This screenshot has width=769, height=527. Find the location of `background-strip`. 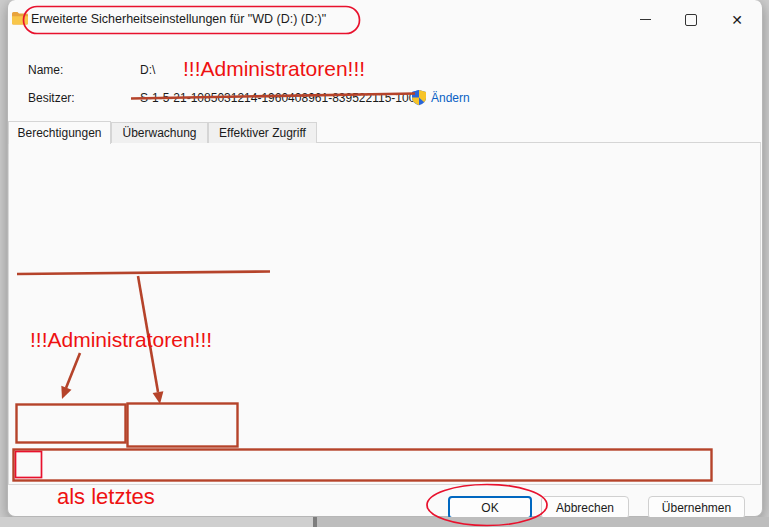

background-strip is located at coordinates (384, 522).